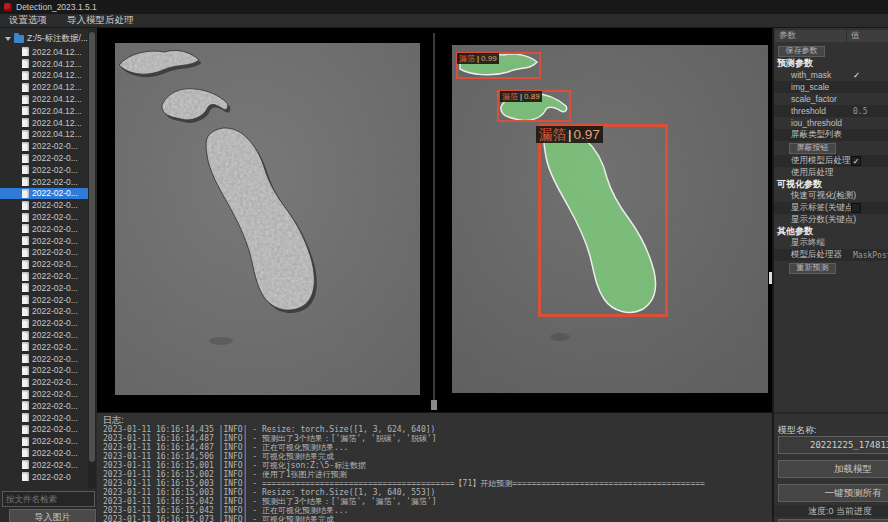 The image size is (888, 522). What do you see at coordinates (831, 255) in the screenshot?
I see `param-row-model-postprocessor: 模型后处理器 MaskPostPro` at bounding box center [831, 255].